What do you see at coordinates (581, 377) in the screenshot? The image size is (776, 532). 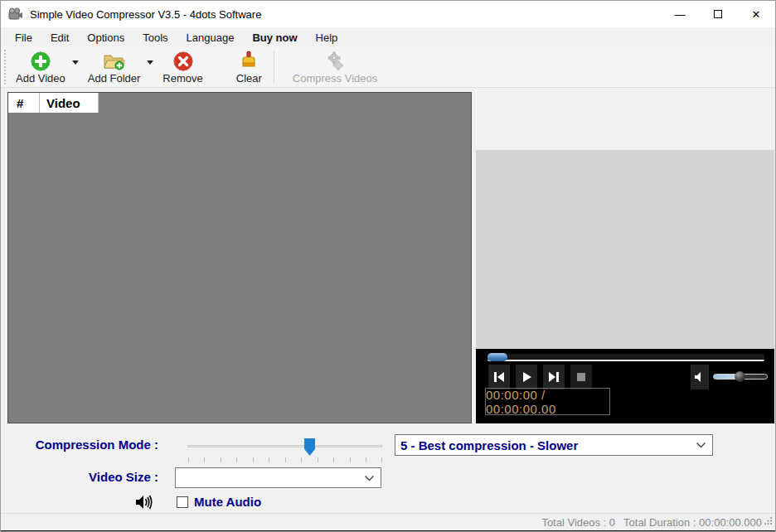 I see `stop-button` at bounding box center [581, 377].